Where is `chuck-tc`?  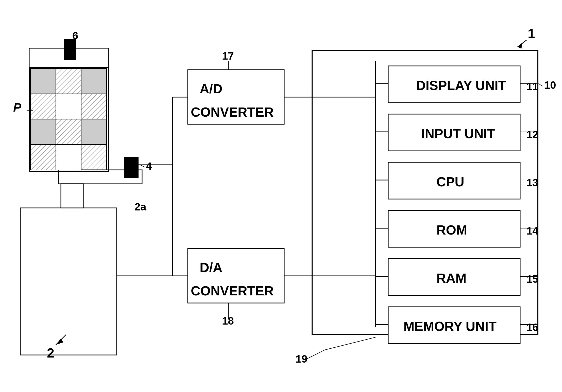
chuck-tc is located at coordinates (69, 81).